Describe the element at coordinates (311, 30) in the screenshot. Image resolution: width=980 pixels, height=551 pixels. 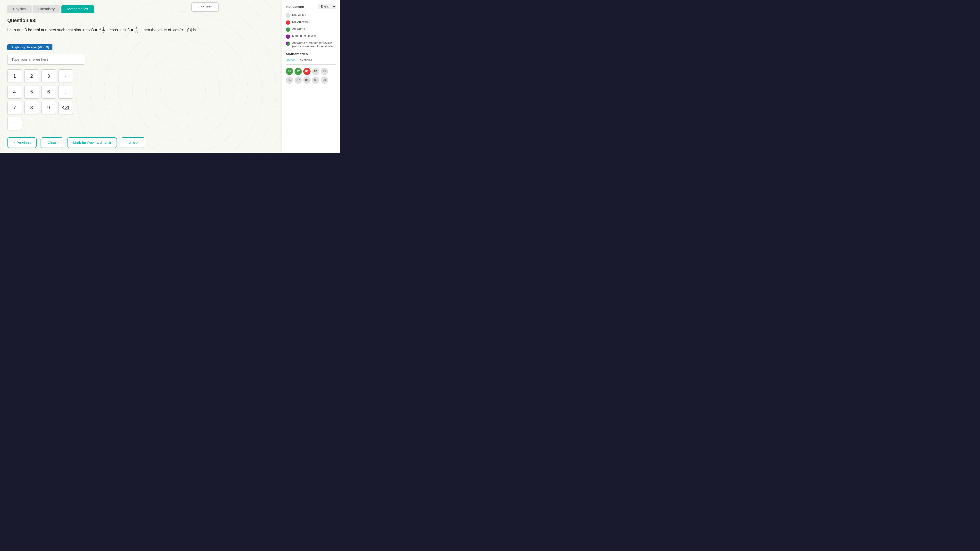
I see `legend-answered: Answered` at that location.